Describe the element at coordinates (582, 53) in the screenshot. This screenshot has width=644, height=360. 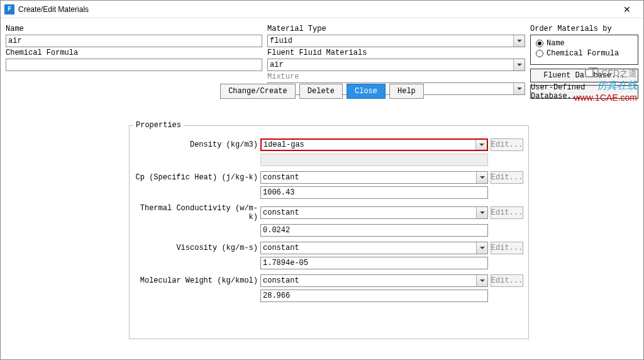
I see `radio-formula-label: Chemical Formula` at that location.